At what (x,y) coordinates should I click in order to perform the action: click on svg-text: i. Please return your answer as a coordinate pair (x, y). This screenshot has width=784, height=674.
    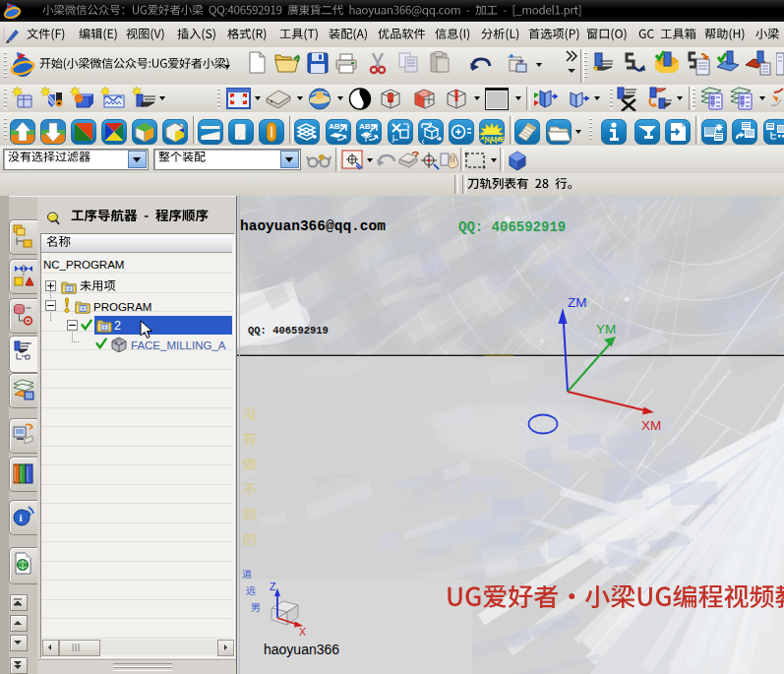
    Looking at the image, I should click on (22, 518).